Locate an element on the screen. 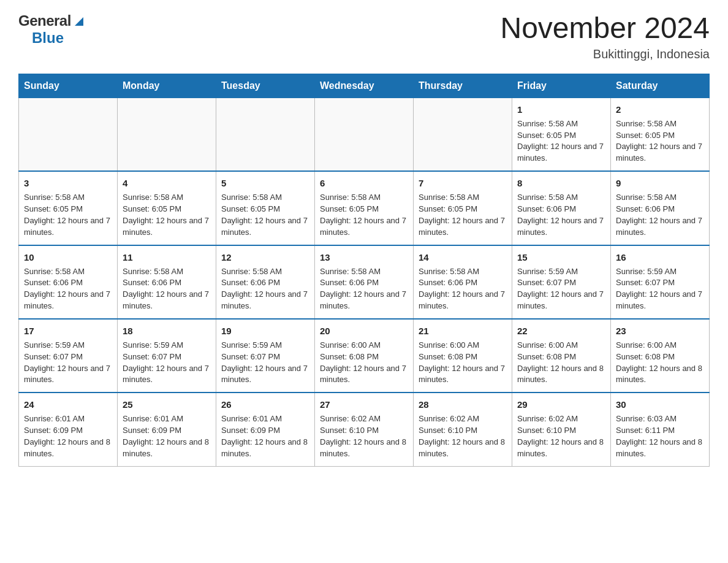 This screenshot has height=563, width=728. day-number: 24 is located at coordinates (68, 405).